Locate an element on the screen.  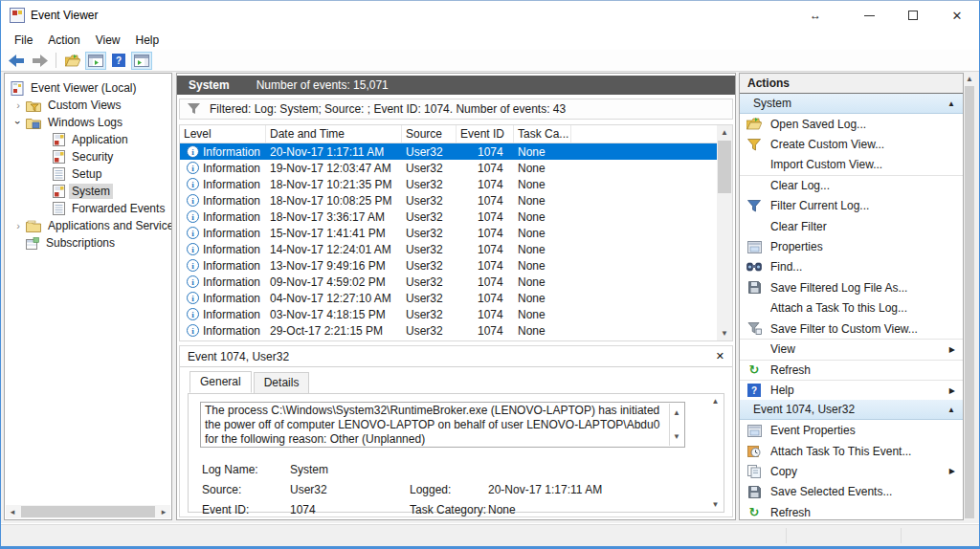
back-button is located at coordinates (16, 61).